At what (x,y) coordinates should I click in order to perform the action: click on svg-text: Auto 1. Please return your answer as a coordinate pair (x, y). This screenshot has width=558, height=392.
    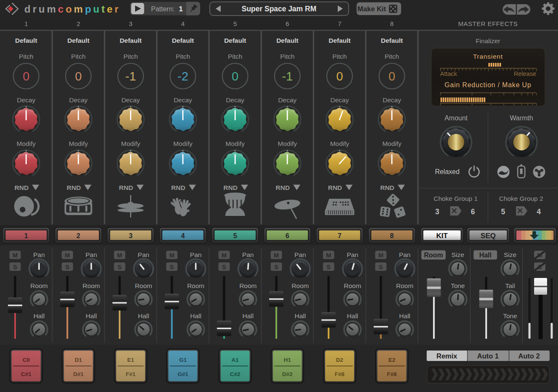
    Looking at the image, I should click on (488, 356).